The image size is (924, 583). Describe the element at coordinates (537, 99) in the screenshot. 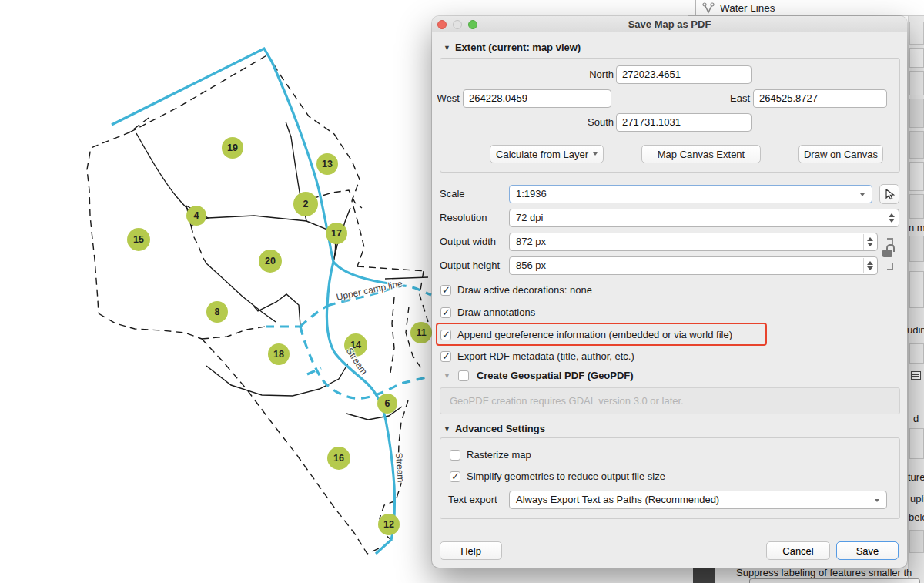

I see `west-input: 264228.0459` at that location.